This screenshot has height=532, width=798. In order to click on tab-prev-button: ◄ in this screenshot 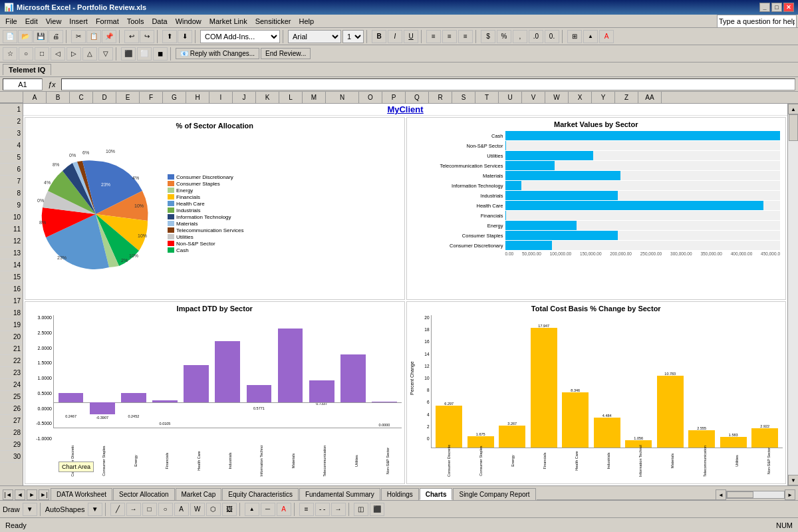, I will do `click(20, 495)`.